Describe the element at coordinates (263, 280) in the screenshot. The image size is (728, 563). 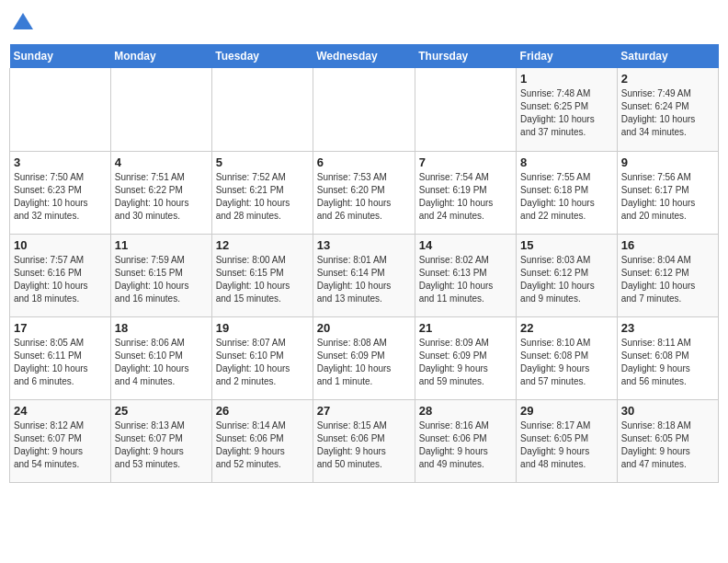
I see `day-info: Sunrise: 8:00 AM Sunset: 6:15 PM Dayligh…` at that location.